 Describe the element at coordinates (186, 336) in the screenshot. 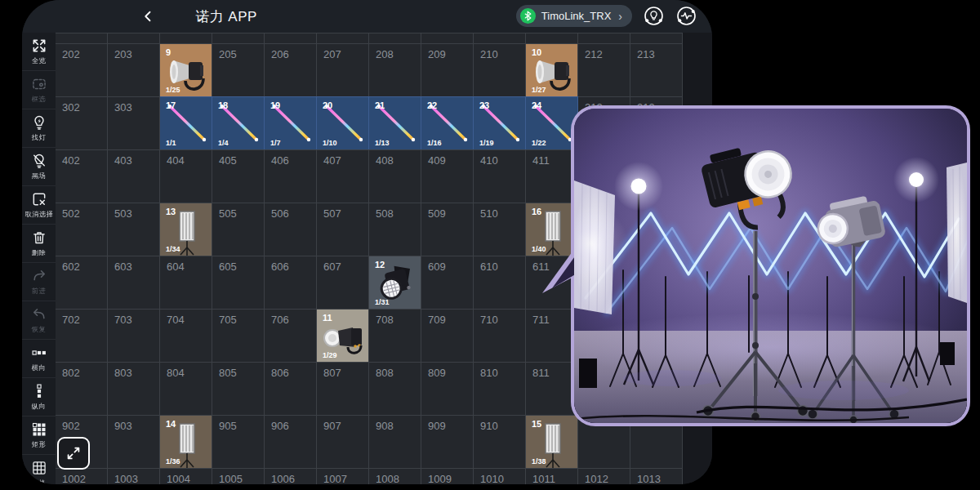

I see `grid-cell-704: 704` at that location.